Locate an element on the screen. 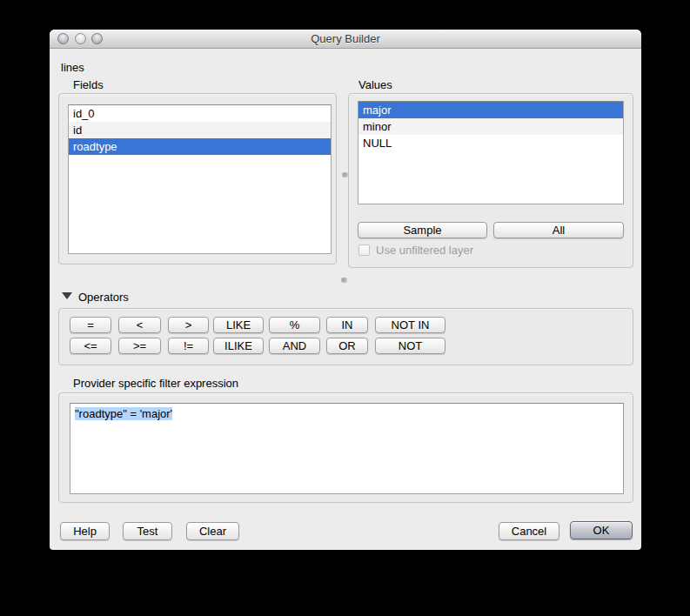 Image resolution: width=690 pixels, height=616 pixels. operator-button-ilike: ILIKE is located at coordinates (238, 346).